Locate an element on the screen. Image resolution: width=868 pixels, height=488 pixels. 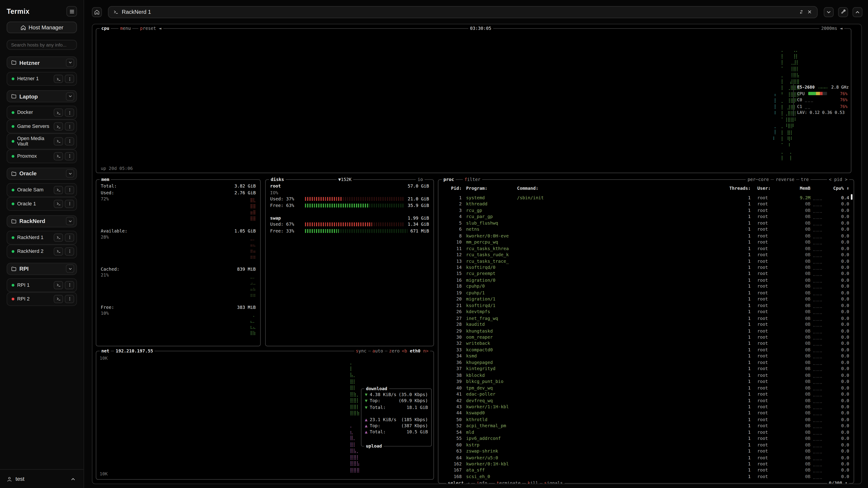
net-auto-button: auto is located at coordinates (378, 351).